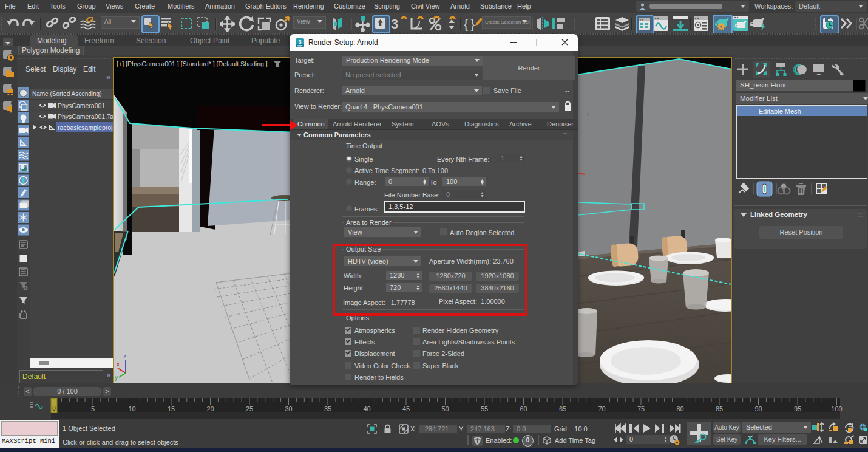 This screenshot has height=452, width=868. I want to click on svg-text: x, so click(118, 365).